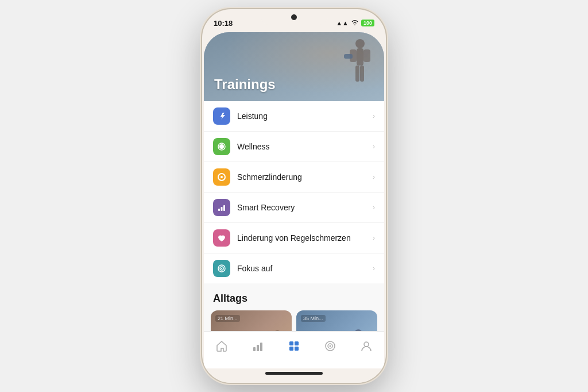 The image size is (588, 392). Describe the element at coordinates (294, 347) in the screenshot. I see `nav-item-trainings` at that location.